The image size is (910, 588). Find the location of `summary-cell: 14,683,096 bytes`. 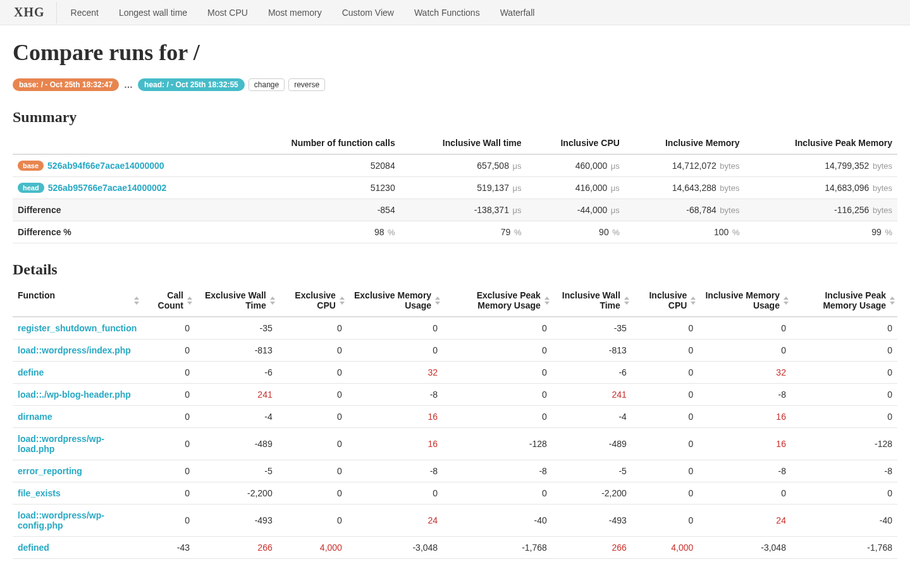

summary-cell: 14,683,096 bytes is located at coordinates (821, 188).